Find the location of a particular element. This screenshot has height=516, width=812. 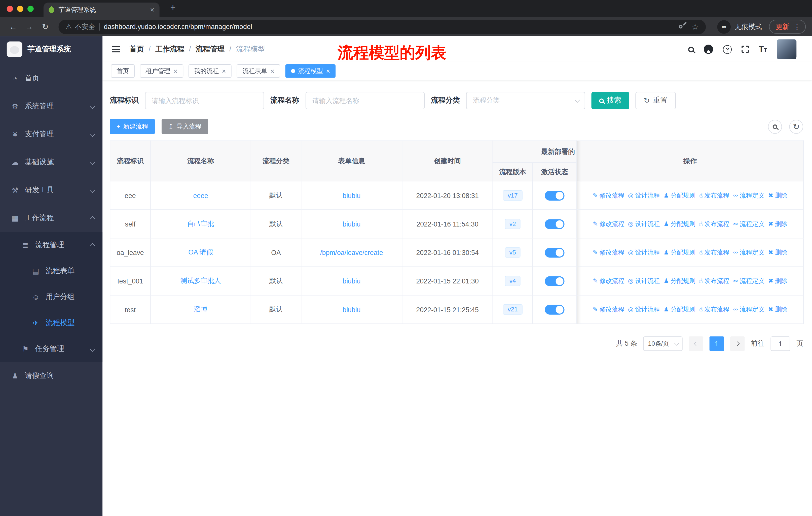

tag-process-model: 流程模型 × is located at coordinates (311, 71).